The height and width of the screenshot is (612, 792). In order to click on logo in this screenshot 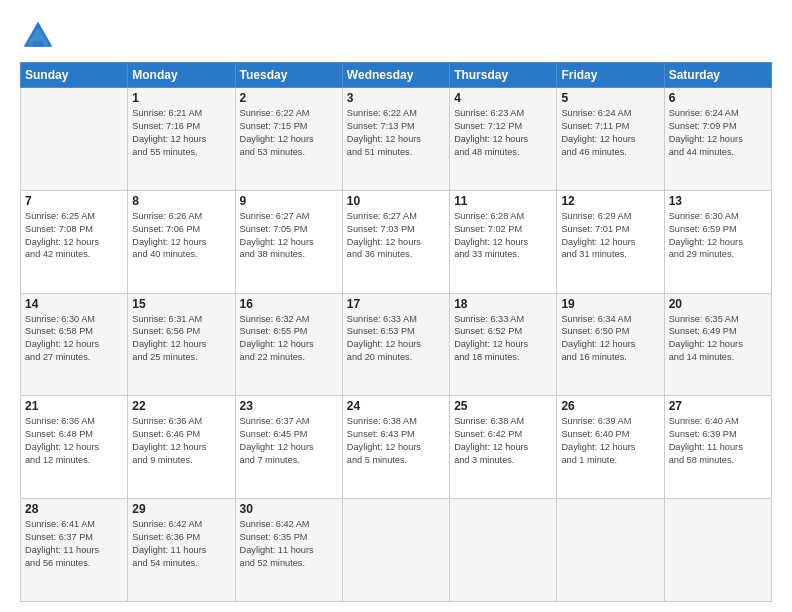, I will do `click(41, 36)`.